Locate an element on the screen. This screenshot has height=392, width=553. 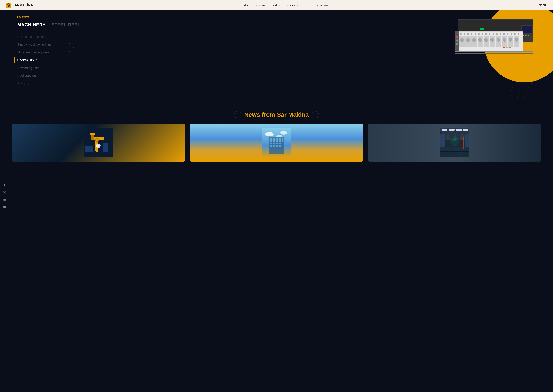
menu-multiwire: Multiwire drawing lines is located at coordinates (41, 52).